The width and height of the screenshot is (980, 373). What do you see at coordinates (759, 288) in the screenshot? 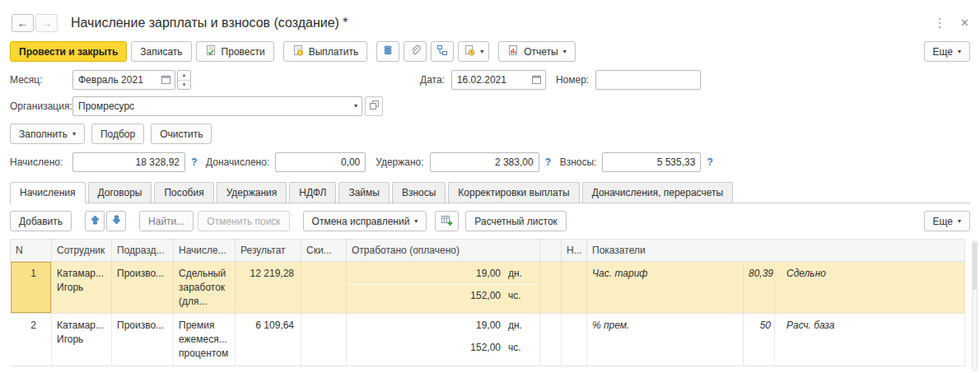
I see `cell-indicator-value: 80,39` at bounding box center [759, 288].